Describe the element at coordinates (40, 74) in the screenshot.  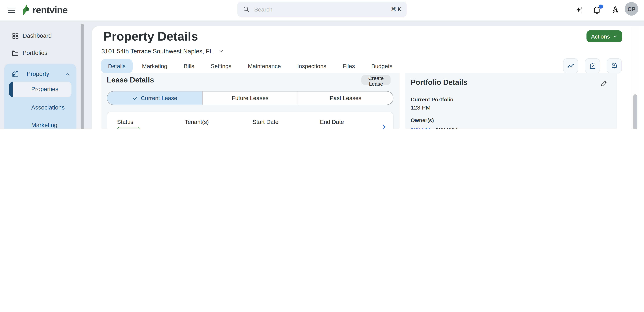
I see `sidebar-item-property: Property` at that location.